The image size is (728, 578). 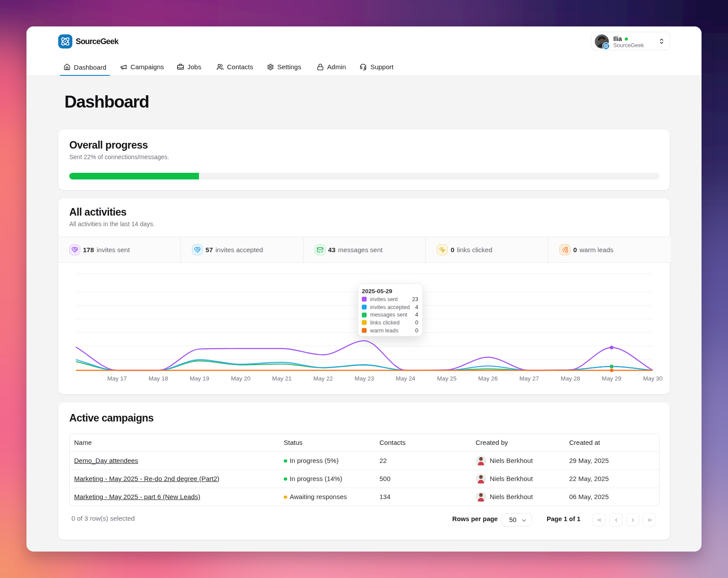 What do you see at coordinates (158, 378) in the screenshot?
I see `svg-text: May 18` at bounding box center [158, 378].